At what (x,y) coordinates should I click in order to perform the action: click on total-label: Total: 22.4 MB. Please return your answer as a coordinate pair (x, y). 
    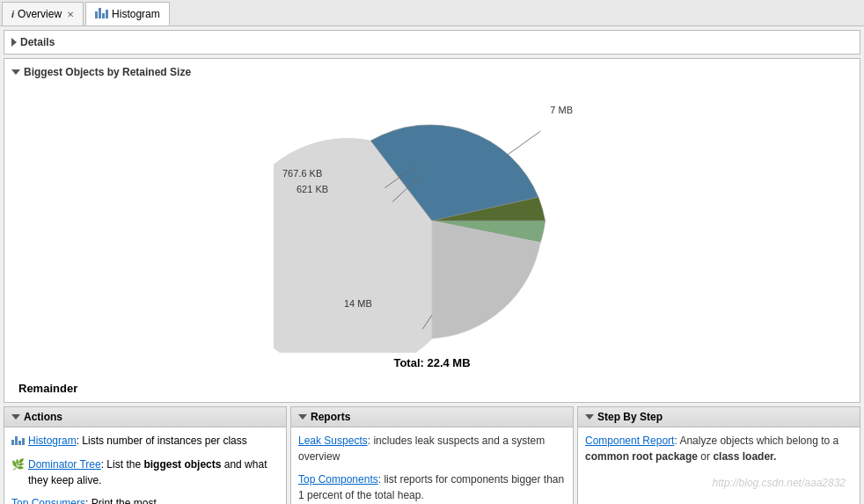
    Looking at the image, I should click on (431, 362).